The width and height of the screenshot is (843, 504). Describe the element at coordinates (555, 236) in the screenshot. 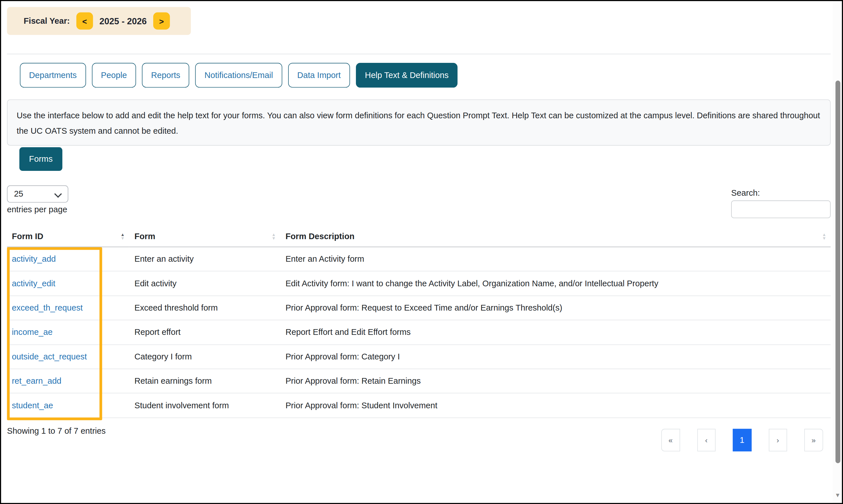

I see `column-header-form-description: Form Description ▲▼` at that location.